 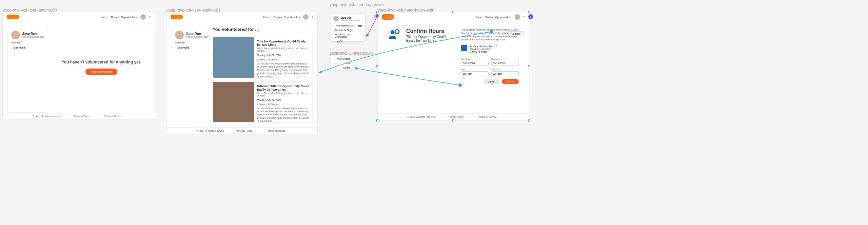 I want to click on start-date-label: Start Date, so click(x=475, y=59).